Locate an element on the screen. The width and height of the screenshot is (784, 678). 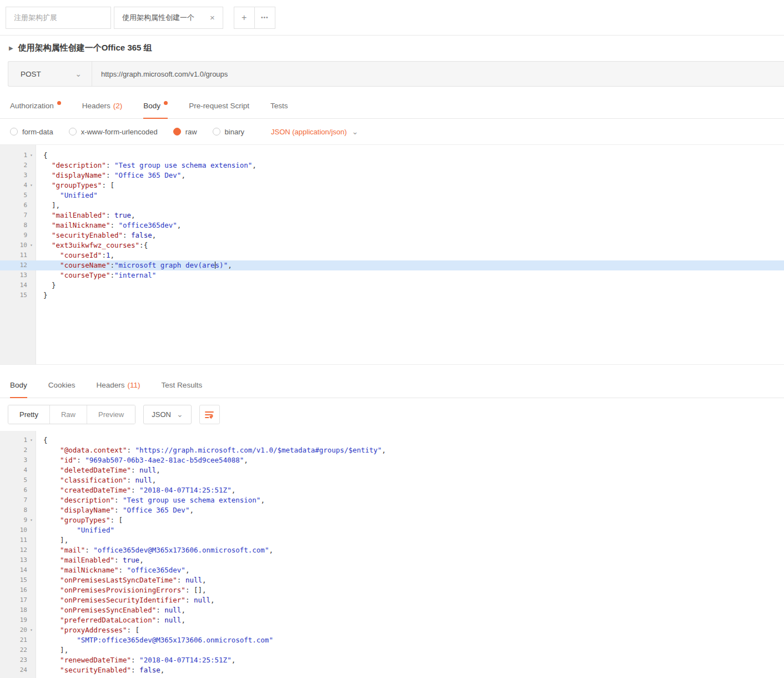
tab-body: Body is located at coordinates (155, 106).